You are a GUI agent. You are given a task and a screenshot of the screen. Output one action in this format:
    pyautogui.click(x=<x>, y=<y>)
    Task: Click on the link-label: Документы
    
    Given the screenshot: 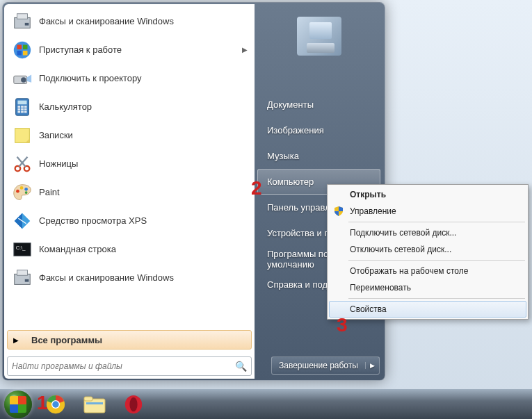 What is the action you would take?
    pyautogui.click(x=291, y=104)
    